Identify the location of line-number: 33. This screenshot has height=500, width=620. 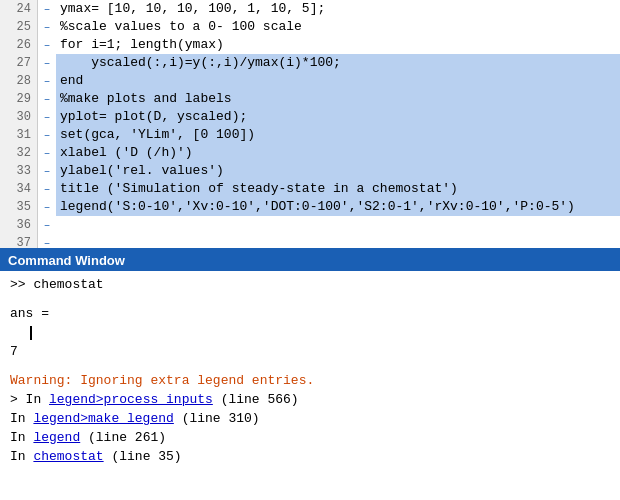
(19, 171).